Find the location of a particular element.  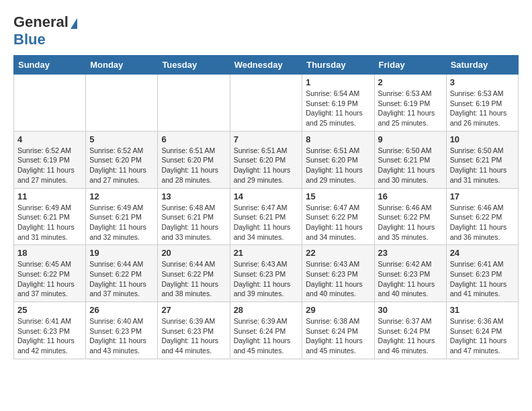

day-number: 21 is located at coordinates (266, 253).